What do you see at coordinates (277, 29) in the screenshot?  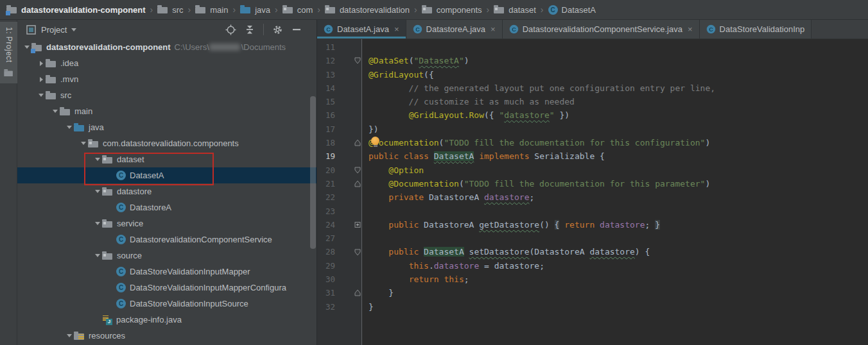 I see `settings-gear-icon` at bounding box center [277, 29].